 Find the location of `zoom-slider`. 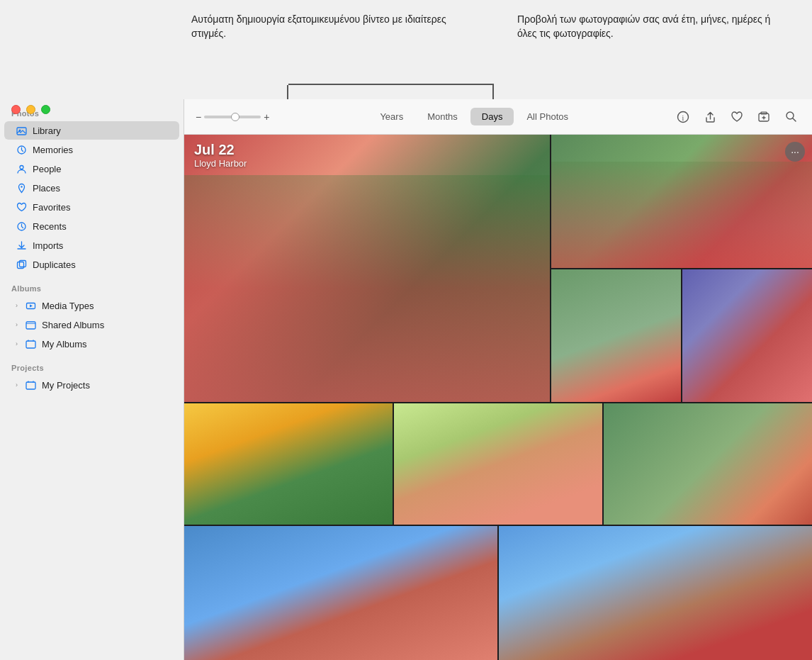

zoom-slider is located at coordinates (232, 117).